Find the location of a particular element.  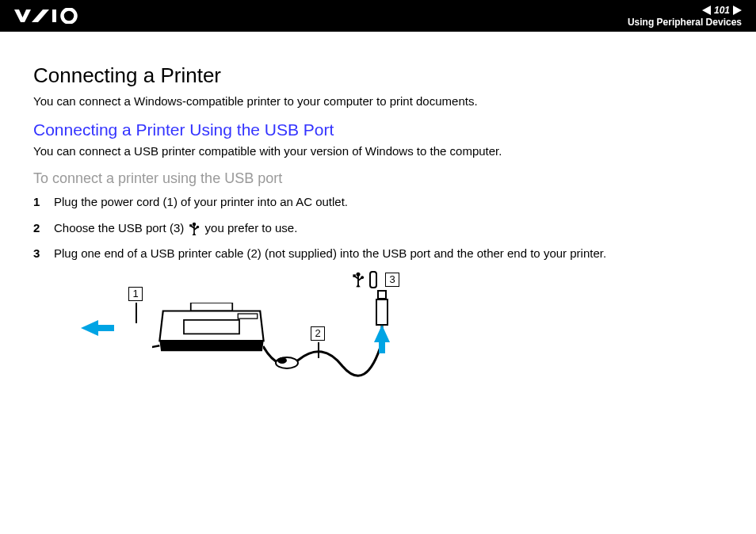

page-nav: 101 is located at coordinates (722, 10).